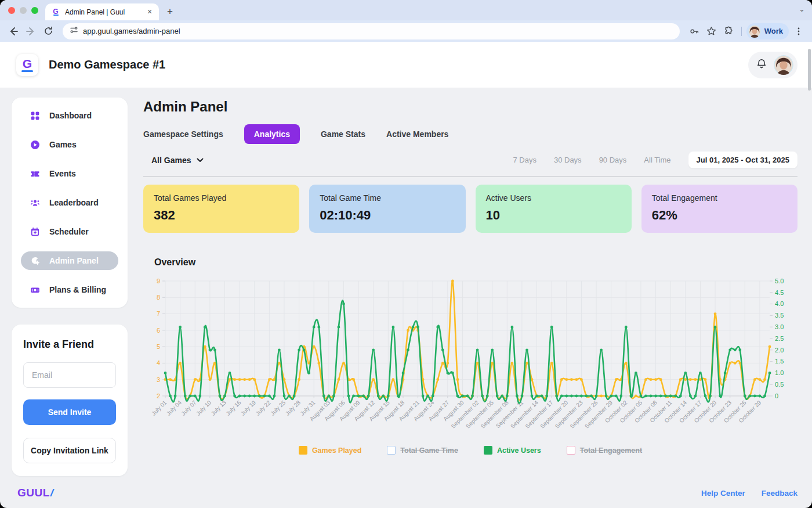  I want to click on filter-row: All Games 7 Days30 Days90 DaysAll TimeJu…, so click(470, 164).